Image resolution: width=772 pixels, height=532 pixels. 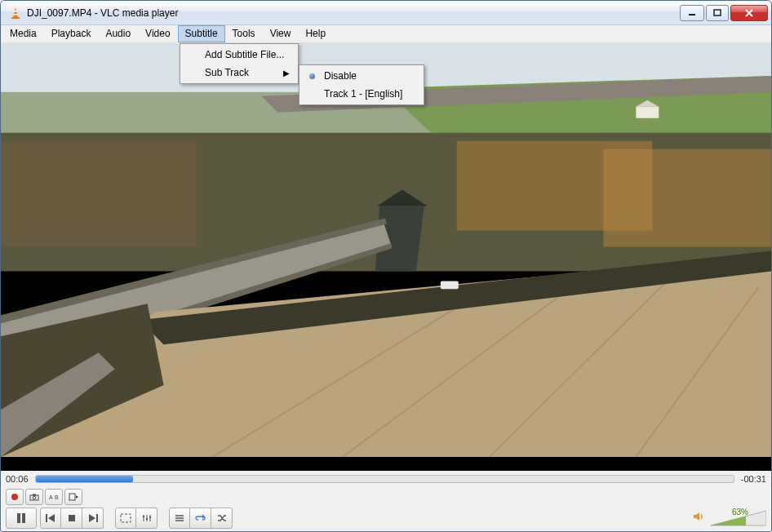 What do you see at coordinates (386, 34) in the screenshot?
I see `menubar: Media Playback Audio Video Subtitle Tool…` at bounding box center [386, 34].